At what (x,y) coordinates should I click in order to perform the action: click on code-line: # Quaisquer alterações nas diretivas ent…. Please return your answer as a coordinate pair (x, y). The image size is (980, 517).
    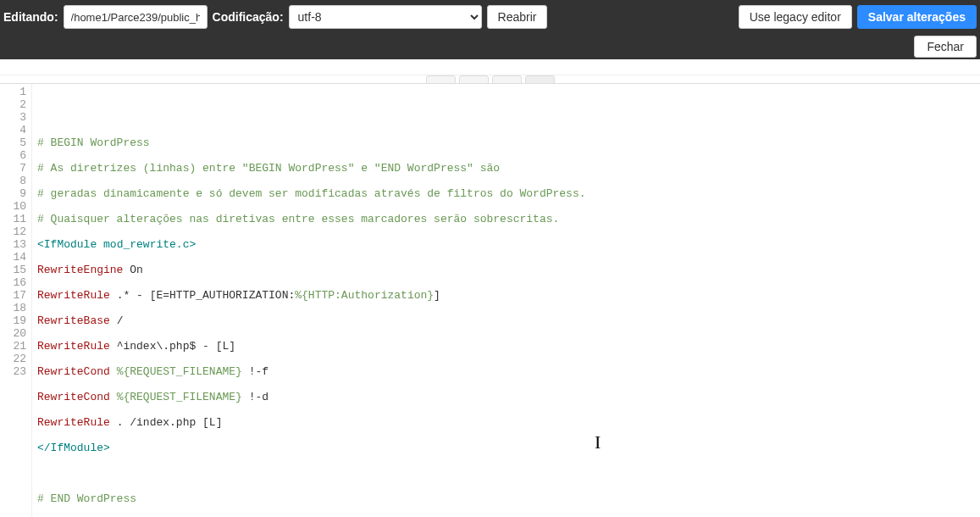
    Looking at the image, I should click on (508, 219).